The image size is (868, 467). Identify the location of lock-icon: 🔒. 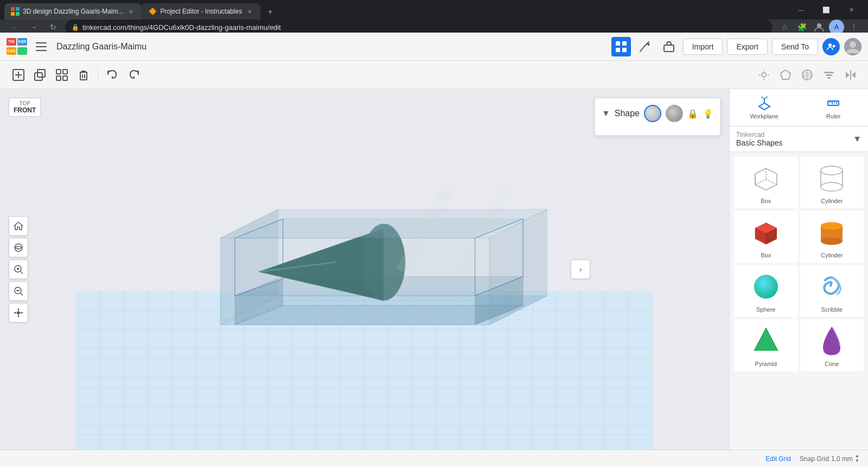
(75, 27).